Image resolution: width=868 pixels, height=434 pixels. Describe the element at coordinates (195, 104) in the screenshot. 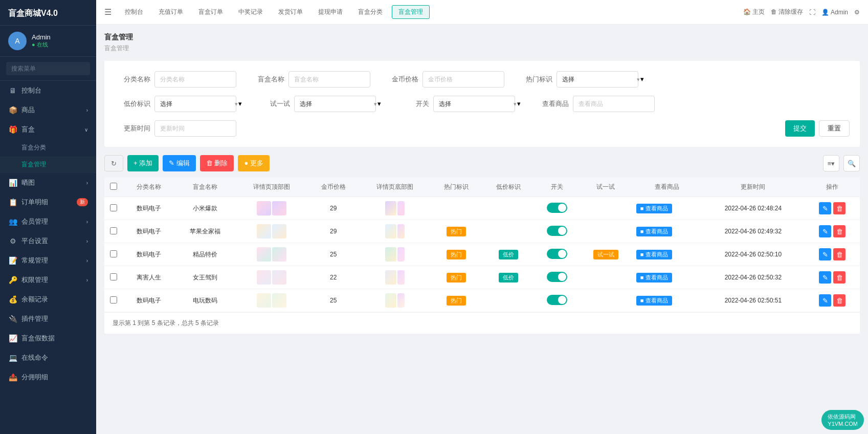

I see `low-tag-select: 选择 是 否` at that location.